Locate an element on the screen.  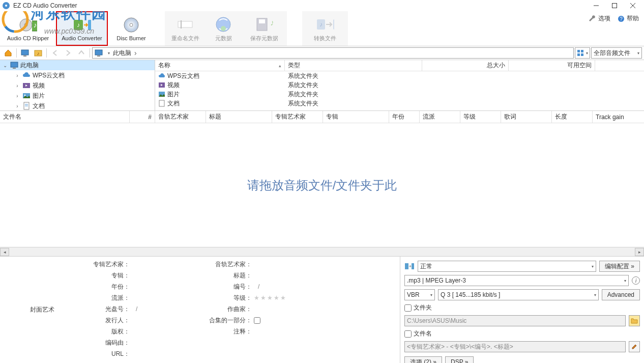
metadata-button: 元数据 is located at coordinates (223, 29).